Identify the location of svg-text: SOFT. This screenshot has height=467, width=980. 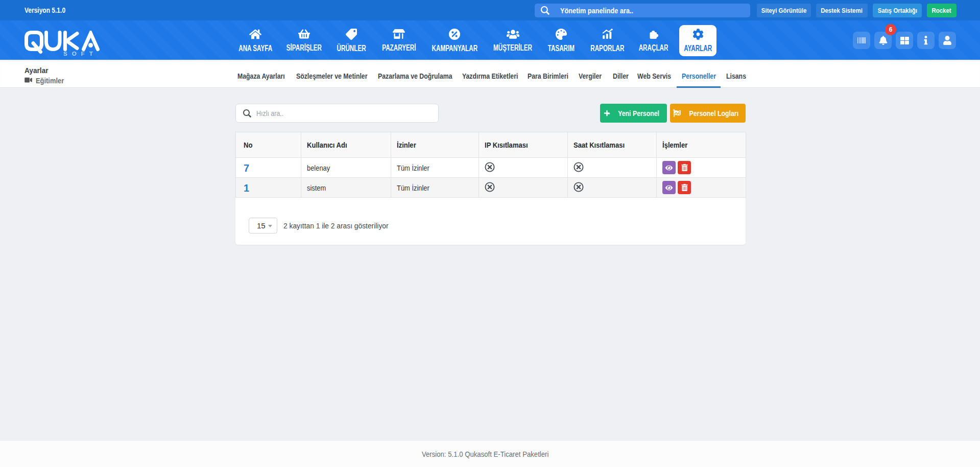
(81, 54).